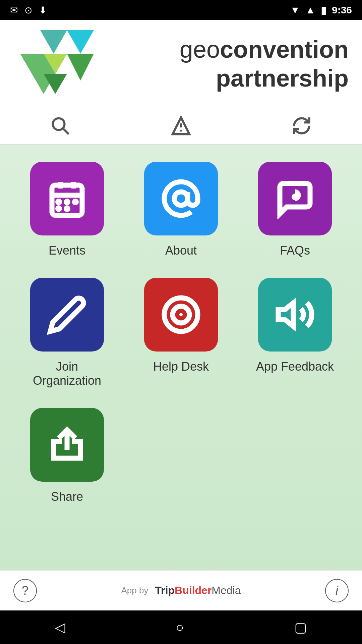 Image resolution: width=362 pixels, height=644 pixels. I want to click on events-item: Events, so click(67, 210).